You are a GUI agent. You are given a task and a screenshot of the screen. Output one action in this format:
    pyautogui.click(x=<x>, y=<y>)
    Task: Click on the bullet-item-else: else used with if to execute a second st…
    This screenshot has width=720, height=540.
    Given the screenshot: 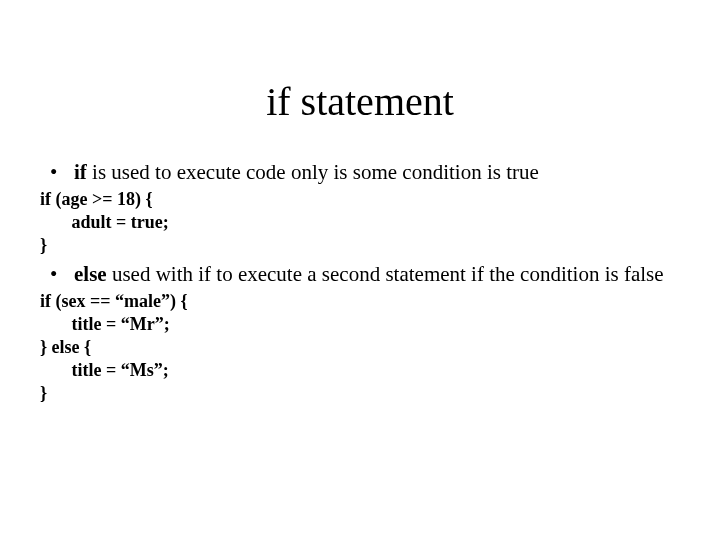 What is the action you would take?
    pyautogui.click(x=360, y=274)
    